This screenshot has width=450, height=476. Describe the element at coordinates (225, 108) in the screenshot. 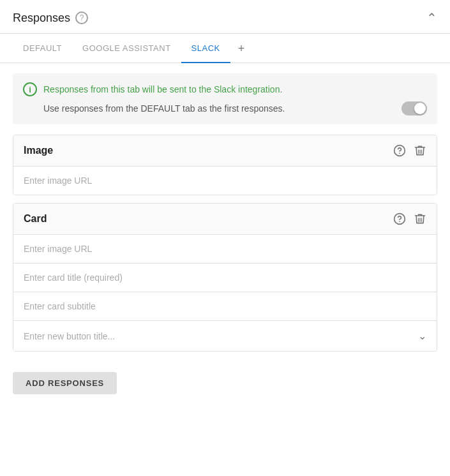

I see `info-banner-bottom: Use responses from the DEFAULT tab as th…` at that location.